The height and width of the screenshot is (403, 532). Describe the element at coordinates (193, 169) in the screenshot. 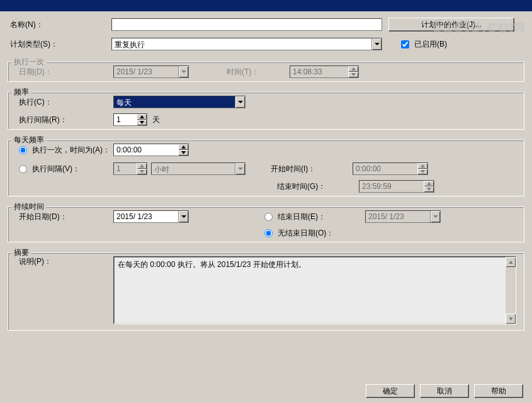

I see `interval-unit-text: 小时` at that location.